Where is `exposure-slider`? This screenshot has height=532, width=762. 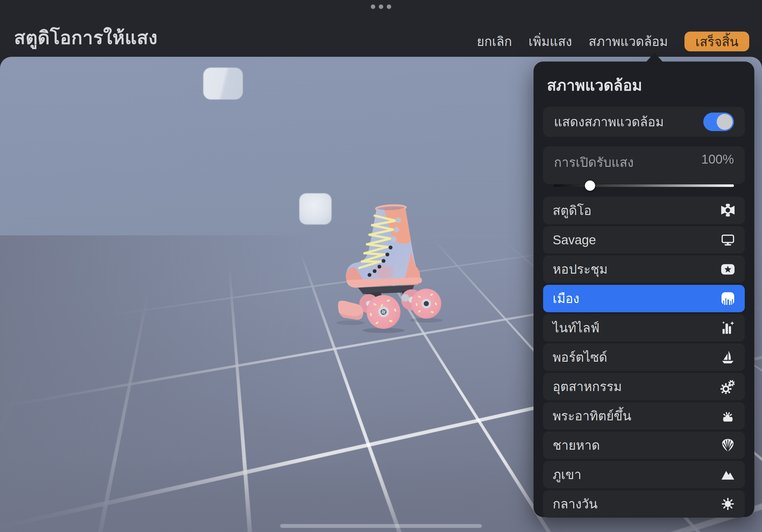
exposure-slider is located at coordinates (644, 186).